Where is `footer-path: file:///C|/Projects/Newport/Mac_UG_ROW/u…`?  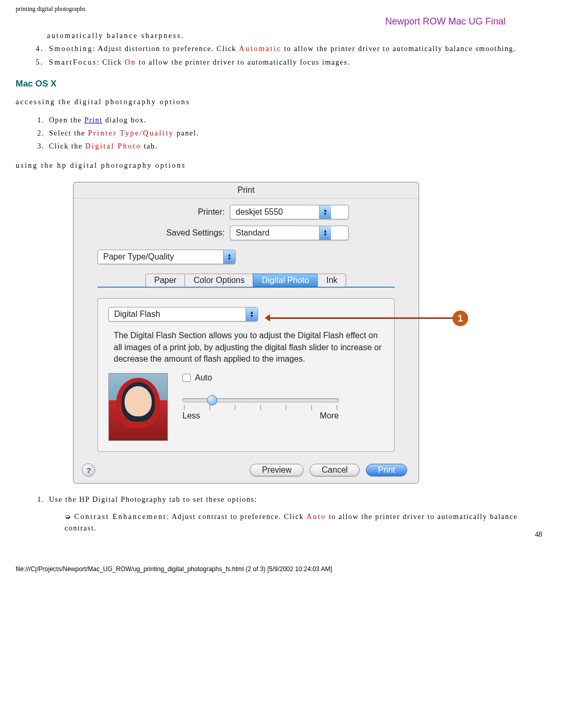 footer-path: file:///C|/Projects/Newport/Mac_UG_ROW/u… is located at coordinates (282, 569).